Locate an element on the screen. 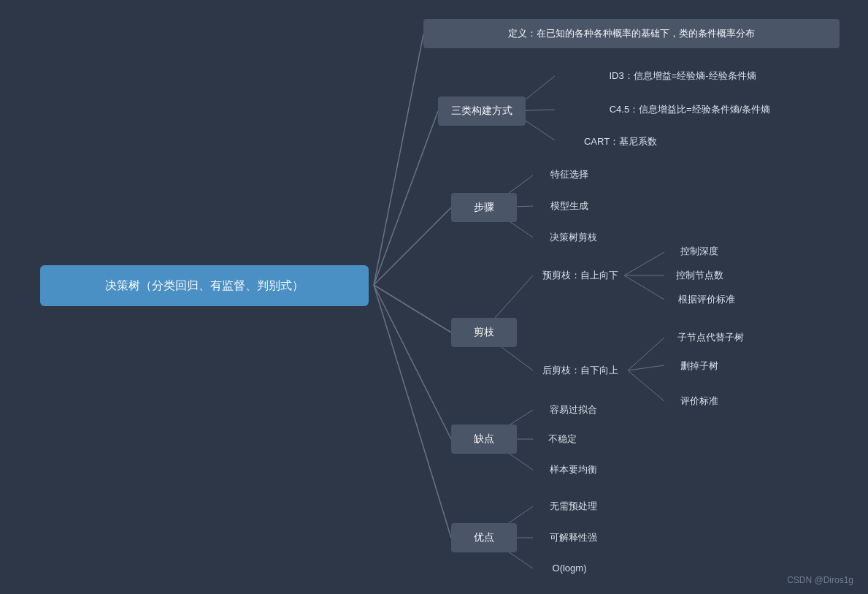 Image resolution: width=868 pixels, height=594 pixels. eval-criteria-post-node: 评价标准 is located at coordinates (699, 401).